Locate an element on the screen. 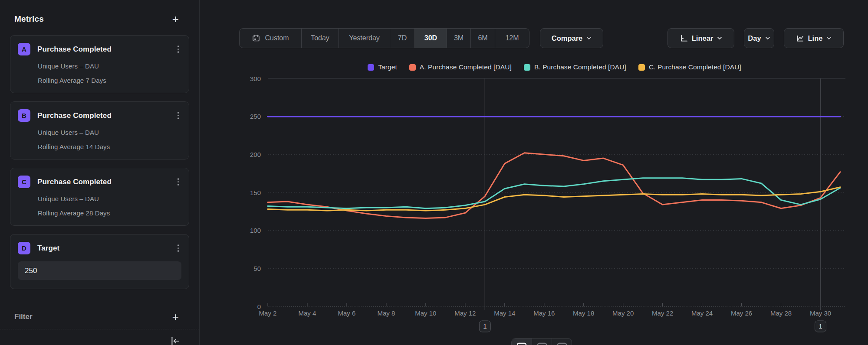 This screenshot has width=868, height=345. card-view-icon is located at coordinates (562, 343).